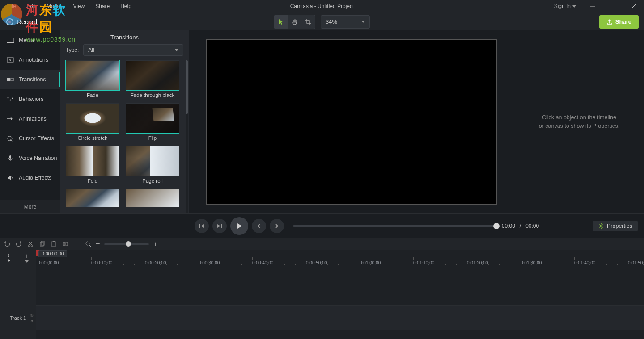 This screenshot has height=339, width=644. Describe the element at coordinates (93, 79) in the screenshot. I see `transition-item-fade: Fade` at that location.